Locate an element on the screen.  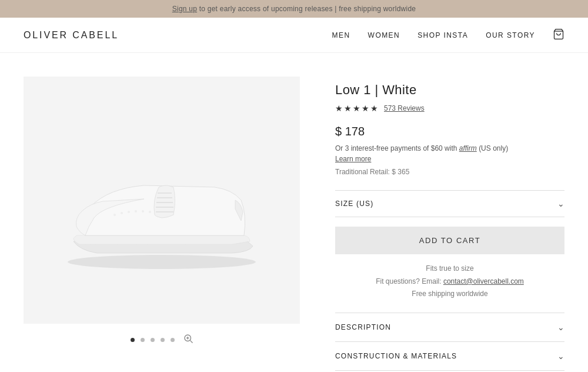
fit-info: Fits true to size Fit questions? Email: … is located at coordinates (450, 281).